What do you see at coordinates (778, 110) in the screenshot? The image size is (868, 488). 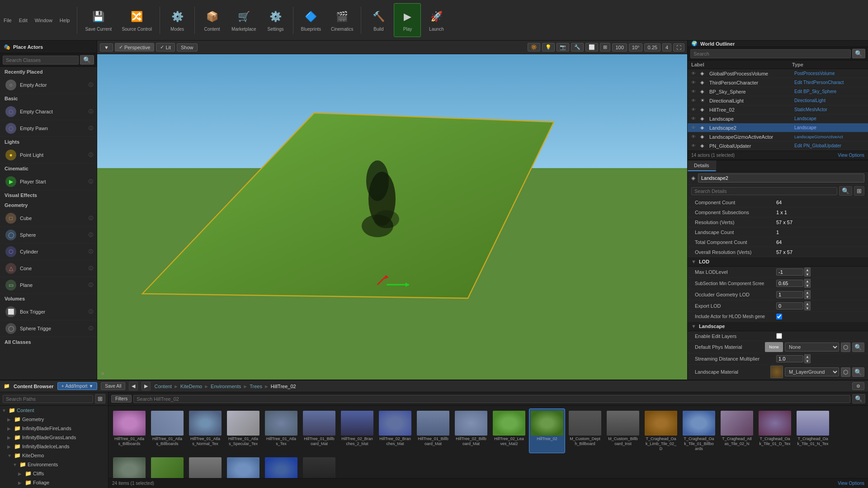 I see `outliner-row-hilltree: 👁 ◈ HillTree_02 StaticMeshActor` at bounding box center [778, 110].